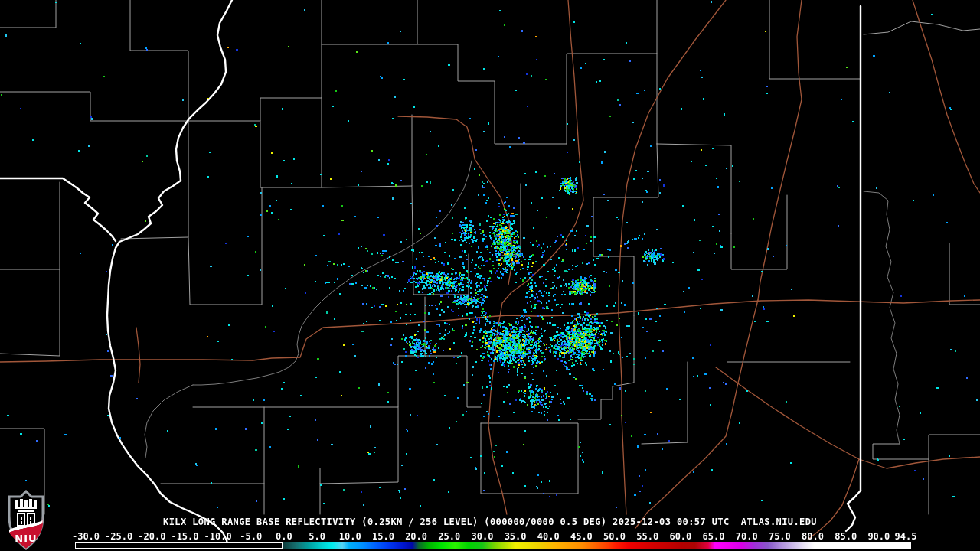  Describe the element at coordinates (597, 545) in the screenshot. I see `color-scale-gradient-segment` at that location.